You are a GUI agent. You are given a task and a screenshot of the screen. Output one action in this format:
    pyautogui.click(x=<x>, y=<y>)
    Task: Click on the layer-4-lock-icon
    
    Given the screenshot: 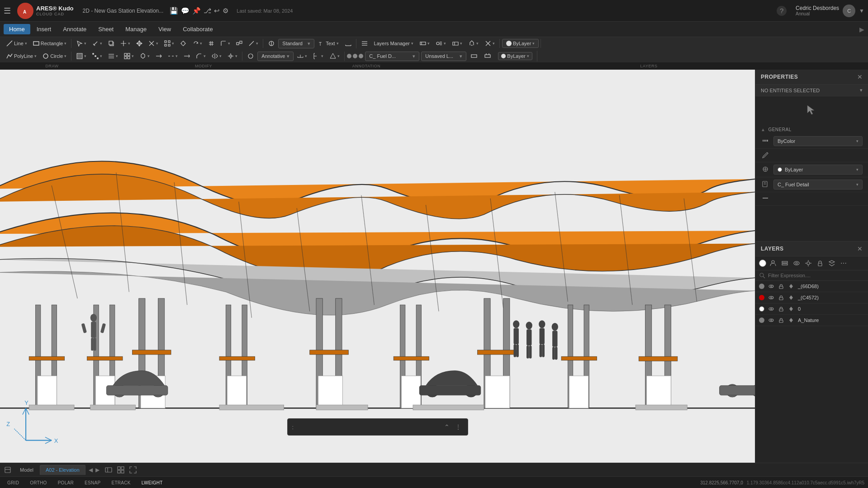 What is the action you would take?
    pyautogui.click(x=781, y=320)
    